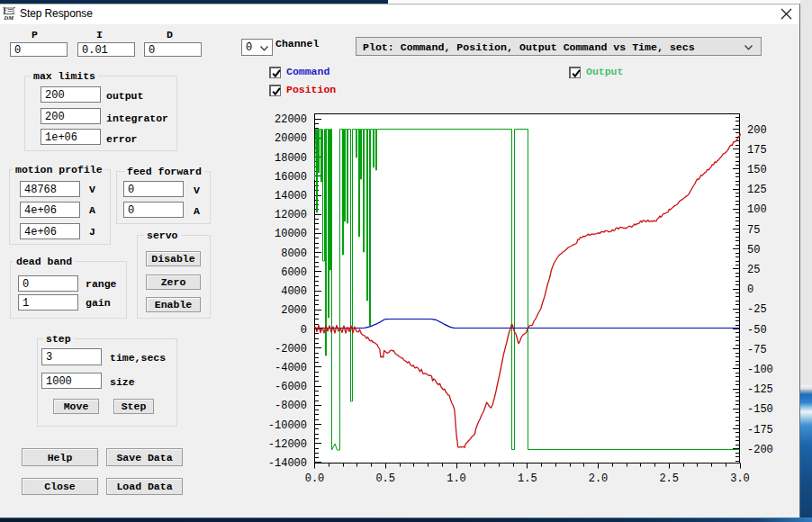 The image size is (812, 522). Describe the element at coordinates (760, 410) in the screenshot. I see `svg-text: -150` at that location.